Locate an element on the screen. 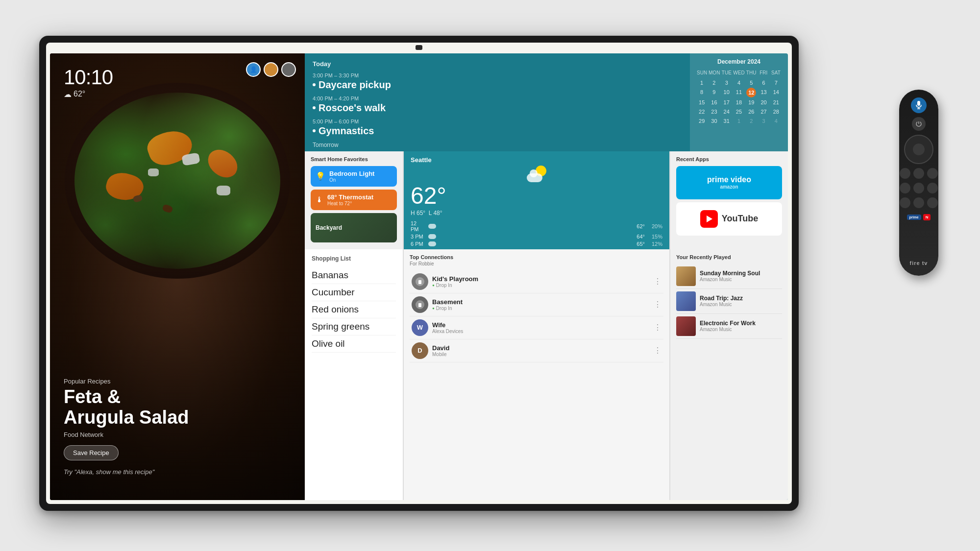 The image size is (980, 551). bedroom-light-item: 💡 Bedroom Light On is located at coordinates (354, 176).